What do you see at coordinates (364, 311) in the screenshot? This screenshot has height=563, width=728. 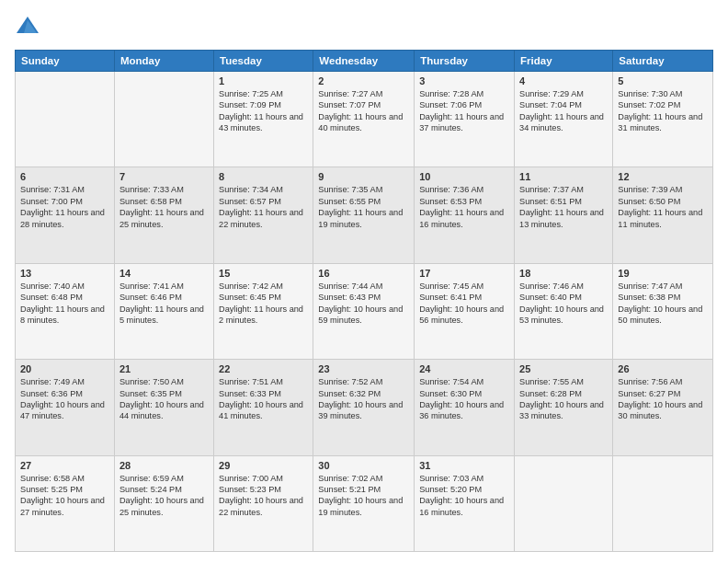 I see `calendar-cell: 16Sunrise: 7:44 AM Sunset: 6:43 PM Dayli…` at bounding box center [364, 311].